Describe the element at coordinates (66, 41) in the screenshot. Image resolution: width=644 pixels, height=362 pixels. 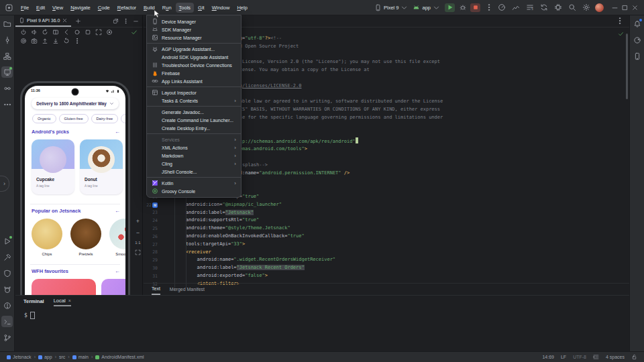
I see `history-icon` at that location.